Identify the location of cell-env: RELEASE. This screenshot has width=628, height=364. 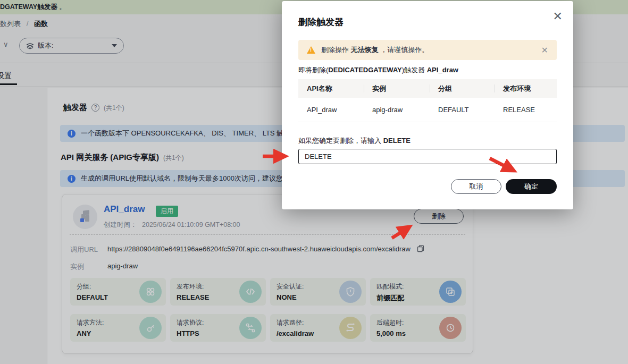
(525, 109).